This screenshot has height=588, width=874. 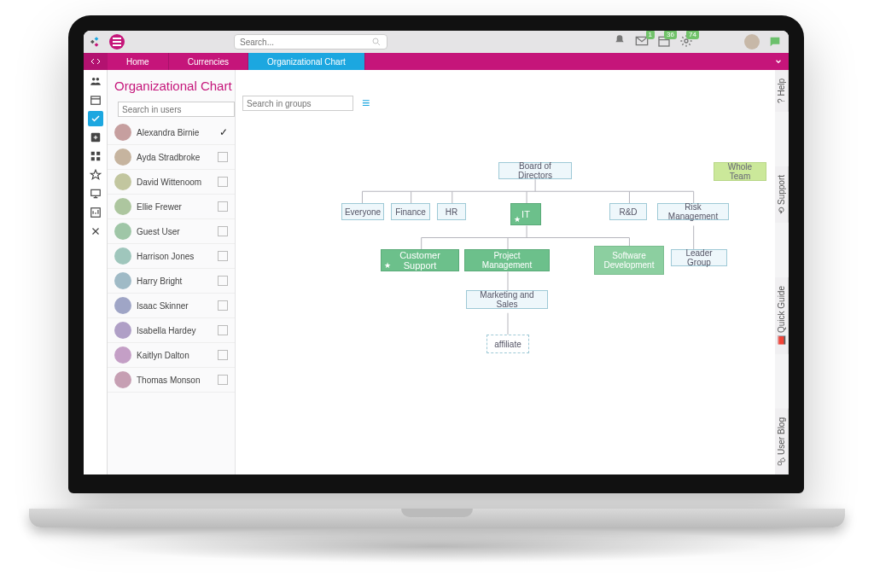 I want to click on nav-star-icon, so click(x=96, y=175).